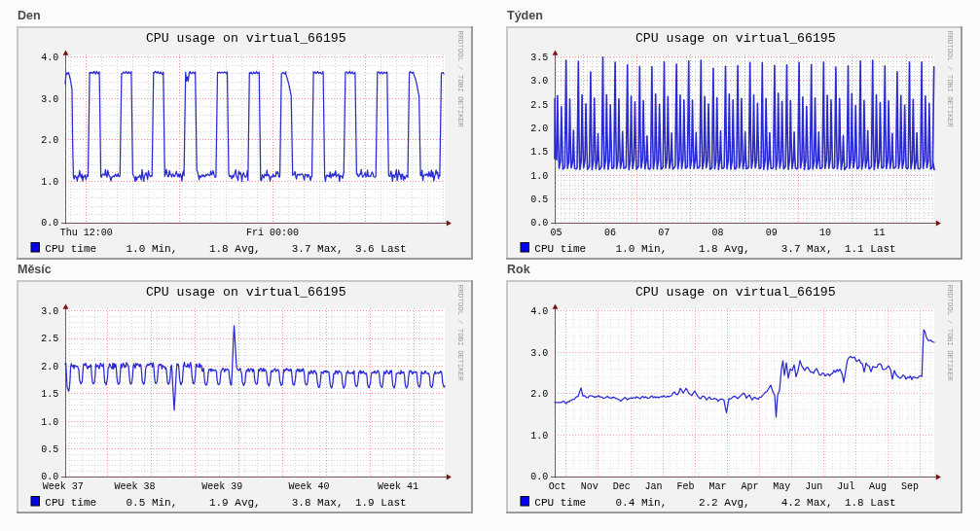  Describe the element at coordinates (309, 486) in the screenshot. I see `svg-text: Week 40` at that location.